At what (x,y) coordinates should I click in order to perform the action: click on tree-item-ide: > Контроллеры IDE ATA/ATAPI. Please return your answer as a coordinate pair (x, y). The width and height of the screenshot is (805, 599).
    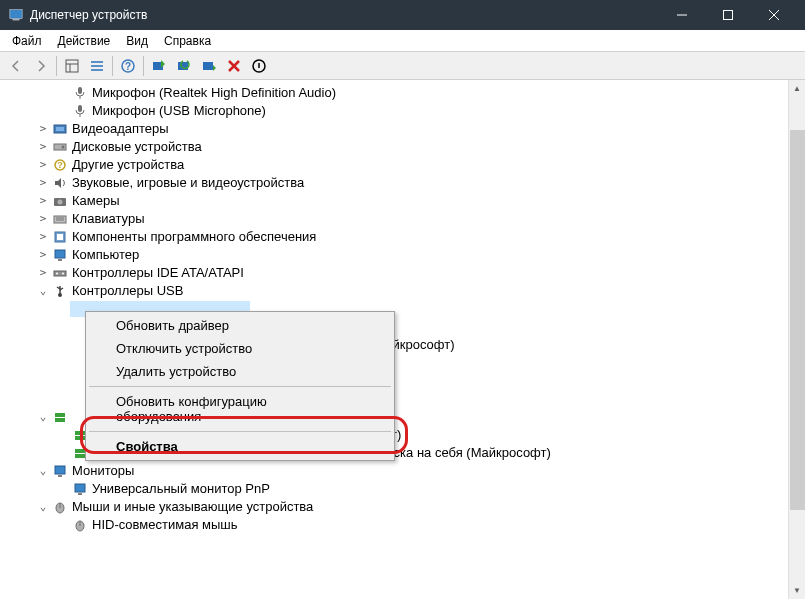
    Looking at the image, I should click on (402, 273).